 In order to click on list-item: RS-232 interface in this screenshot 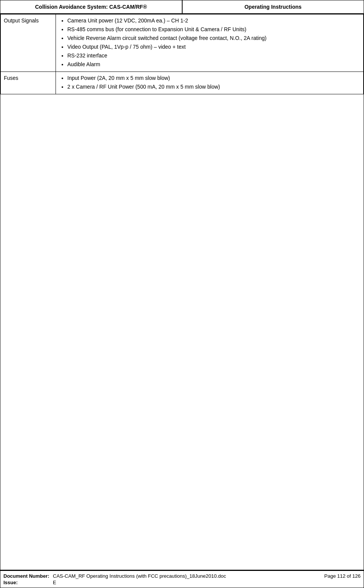, I will do `click(214, 56)`.